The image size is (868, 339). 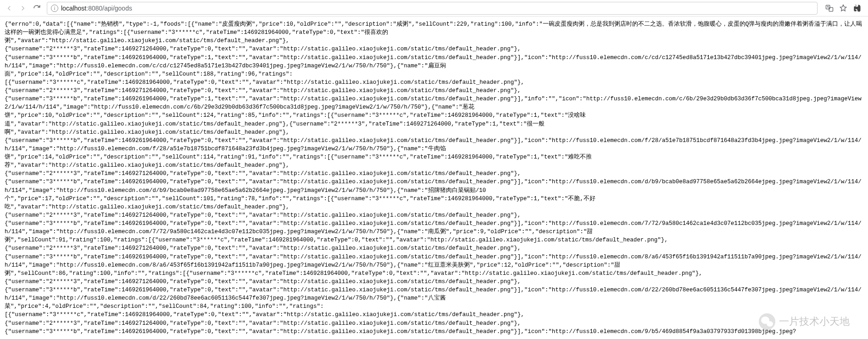 What do you see at coordinates (857, 8) in the screenshot?
I see `evernote-icon` at bounding box center [857, 8].